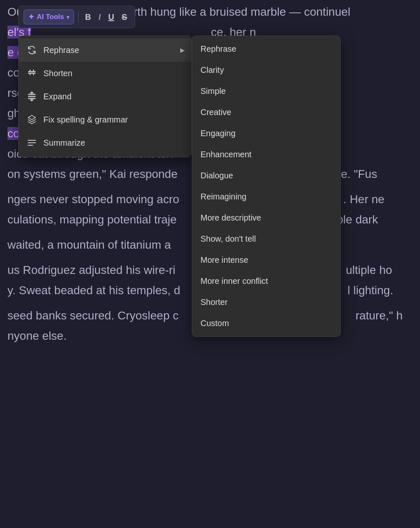 The height and width of the screenshot is (528, 420). Describe the element at coordinates (31, 17) in the screenshot. I see `sparkle-icon: ✦` at that location.